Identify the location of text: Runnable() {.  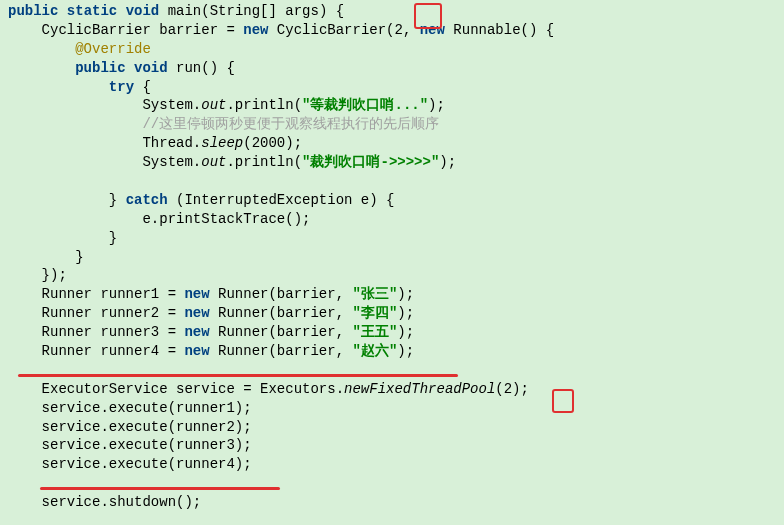
(500, 30).